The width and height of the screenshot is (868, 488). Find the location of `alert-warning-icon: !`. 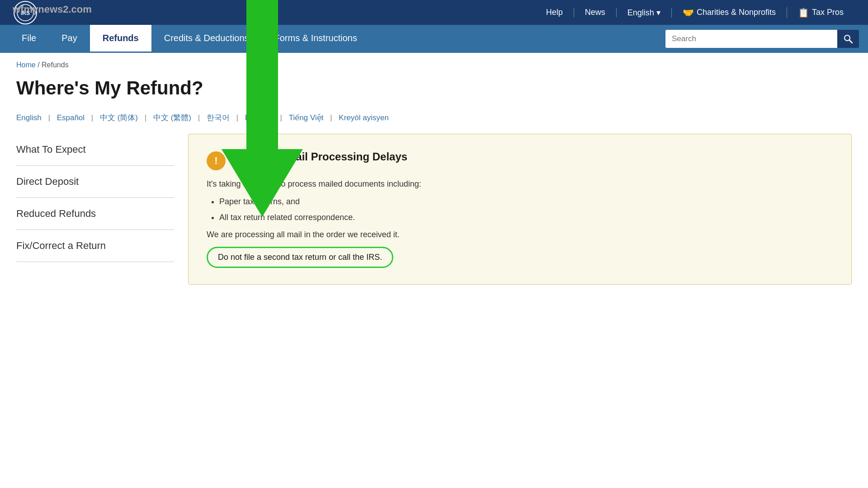

alert-warning-icon: ! is located at coordinates (216, 161).